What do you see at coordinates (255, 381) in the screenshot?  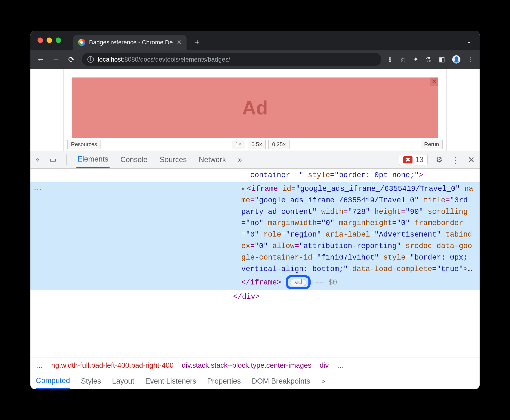 I see `styles-panel-tabs: Computed Styles Layout Event Listeners P…` at bounding box center [255, 381].